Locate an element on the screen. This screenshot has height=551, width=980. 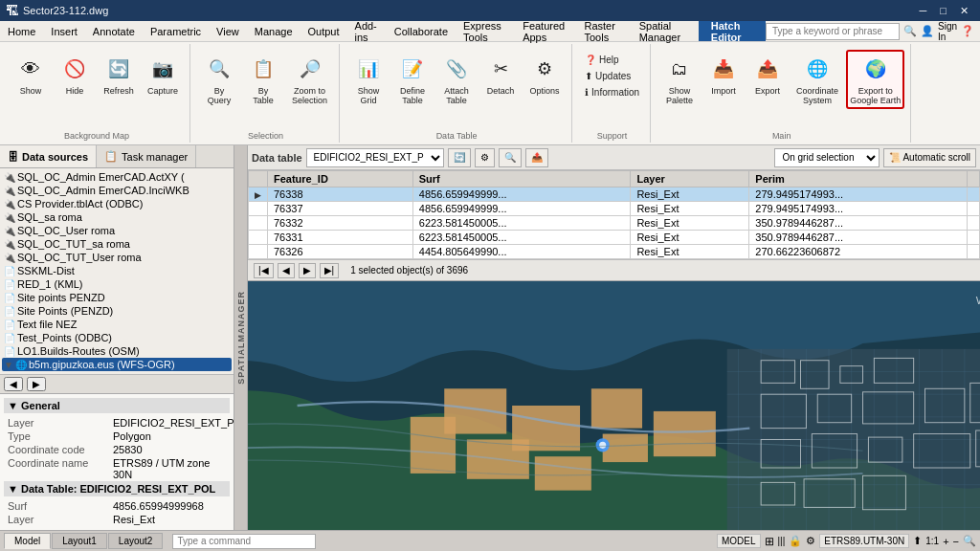
dt-export-btn: 📤 is located at coordinates (537, 158).